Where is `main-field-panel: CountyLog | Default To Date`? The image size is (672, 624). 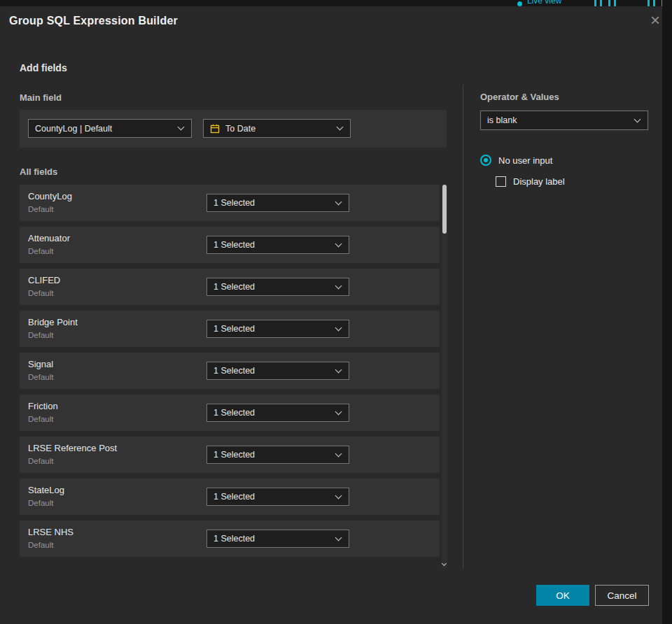 main-field-panel: CountyLog | Default To Date is located at coordinates (233, 129).